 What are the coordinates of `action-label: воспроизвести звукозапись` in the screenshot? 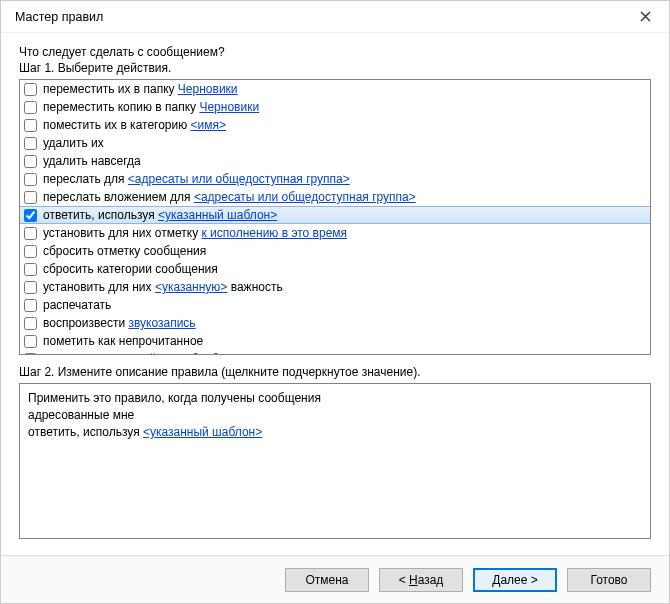 It's located at (120, 323).